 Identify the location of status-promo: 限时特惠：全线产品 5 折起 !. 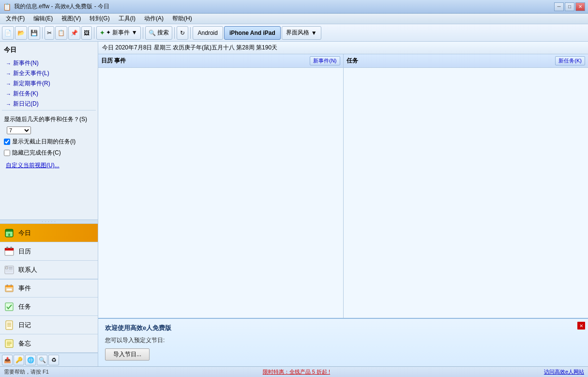
(296, 372).